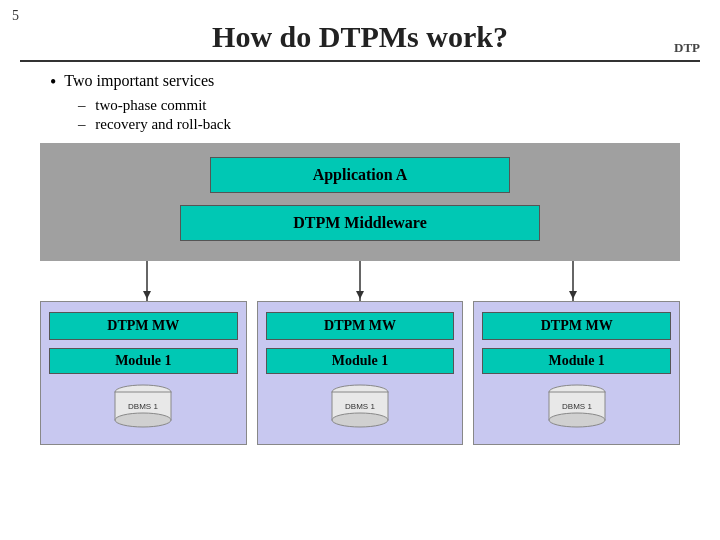 The width and height of the screenshot is (720, 540). What do you see at coordinates (360, 326) in the screenshot?
I see `node-2-label: DTPM MW` at bounding box center [360, 326].